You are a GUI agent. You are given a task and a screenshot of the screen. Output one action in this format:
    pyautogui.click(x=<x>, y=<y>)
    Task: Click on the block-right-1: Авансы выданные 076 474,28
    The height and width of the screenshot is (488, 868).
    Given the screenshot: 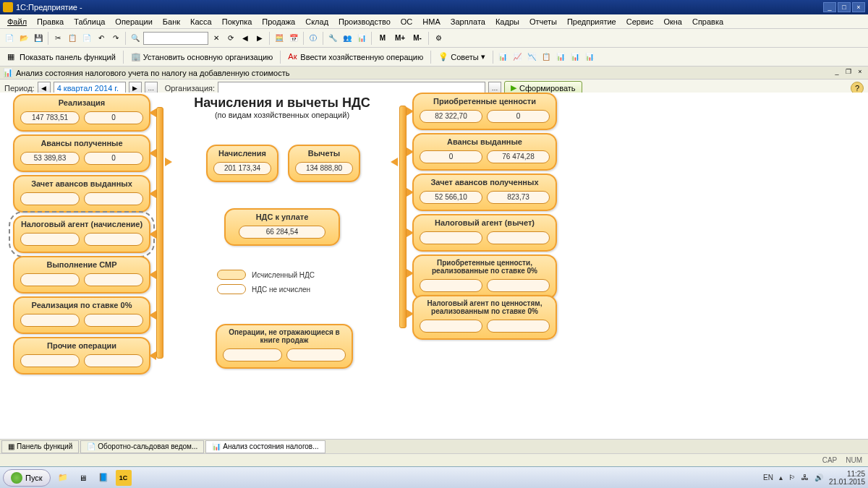 What is the action you would take?
    pyautogui.click(x=485, y=152)
    